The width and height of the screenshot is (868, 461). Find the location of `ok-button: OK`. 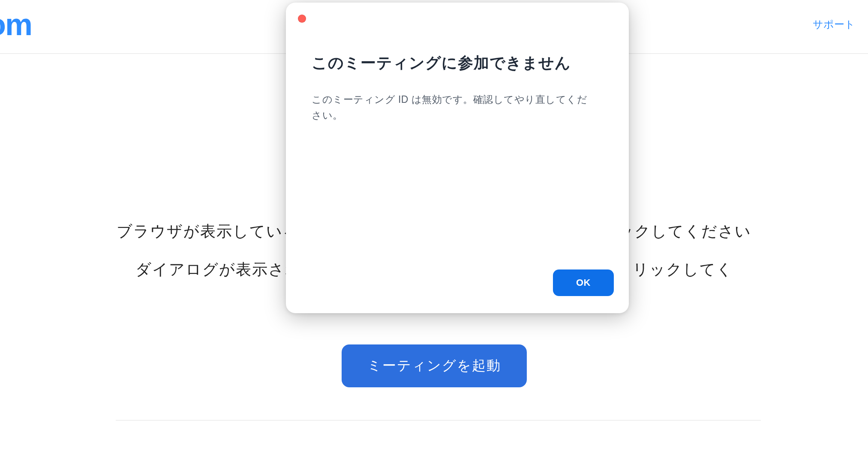

ok-button: OK is located at coordinates (583, 283).